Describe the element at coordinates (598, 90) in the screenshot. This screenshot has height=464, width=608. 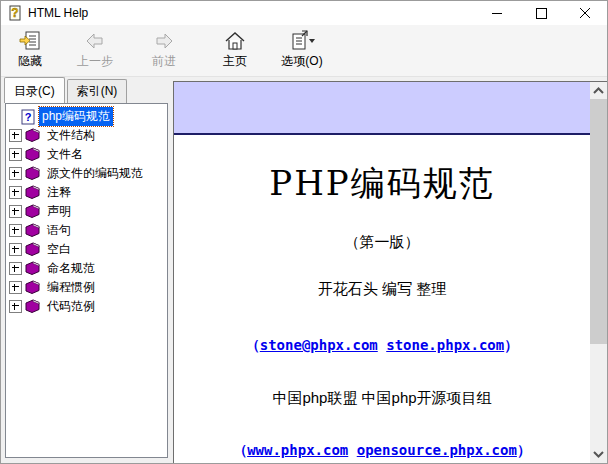
I see `chevron-up-icon` at that location.